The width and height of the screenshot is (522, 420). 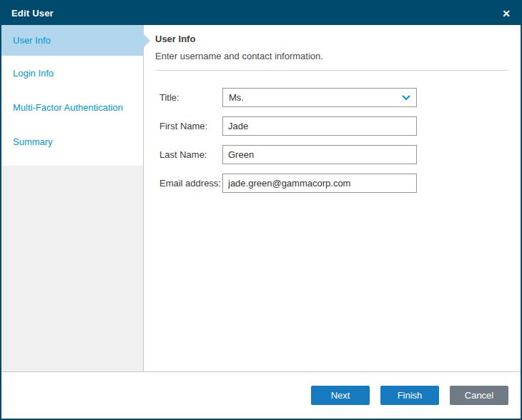 What do you see at coordinates (191, 97) in the screenshot?
I see `title-label: Title:` at bounding box center [191, 97].